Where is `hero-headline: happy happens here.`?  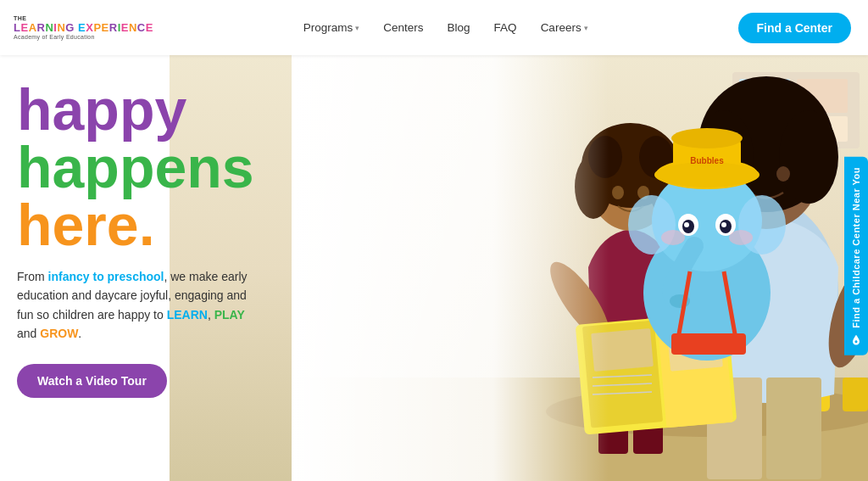
hero-headline: happy happens here. is located at coordinates (148, 167).